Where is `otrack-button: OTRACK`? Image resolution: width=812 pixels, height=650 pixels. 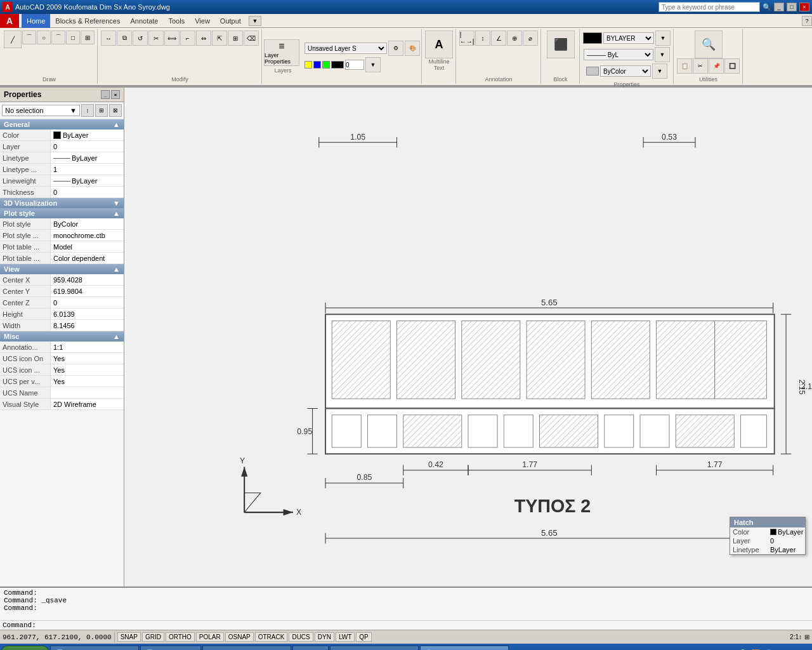 otrack-button: OTRACK is located at coordinates (272, 637).